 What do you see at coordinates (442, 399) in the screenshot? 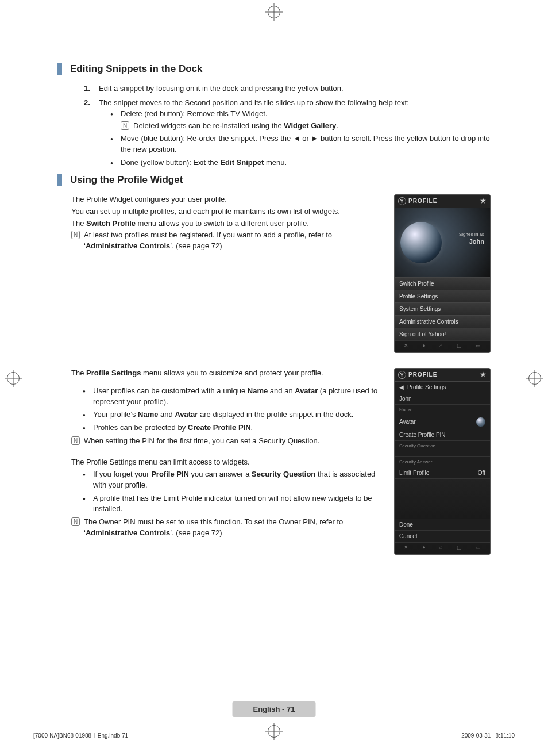
I see `profile-name-value: John` at bounding box center [442, 399].